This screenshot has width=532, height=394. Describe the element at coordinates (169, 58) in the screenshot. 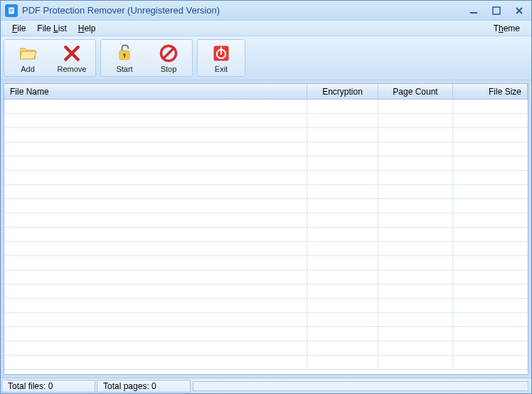

I see `stop-button: Stop` at that location.